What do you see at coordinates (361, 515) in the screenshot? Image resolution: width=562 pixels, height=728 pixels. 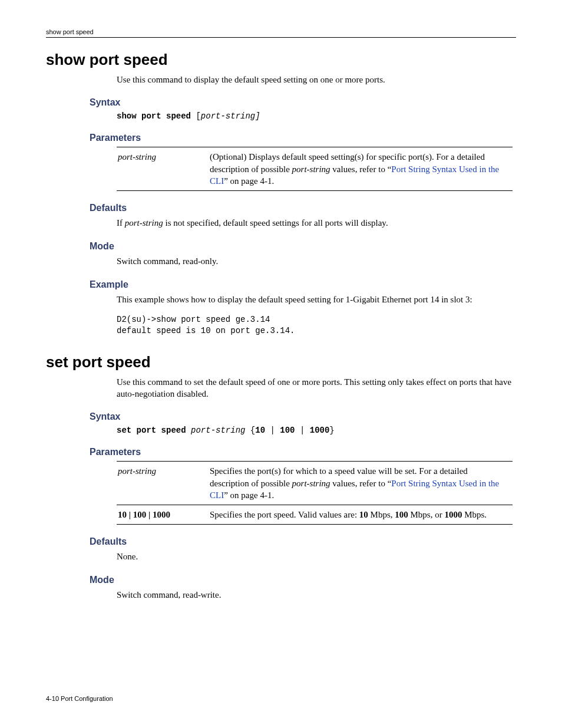 I see `param-desc: Specifies the port speed. Valid values a…` at bounding box center [361, 515].